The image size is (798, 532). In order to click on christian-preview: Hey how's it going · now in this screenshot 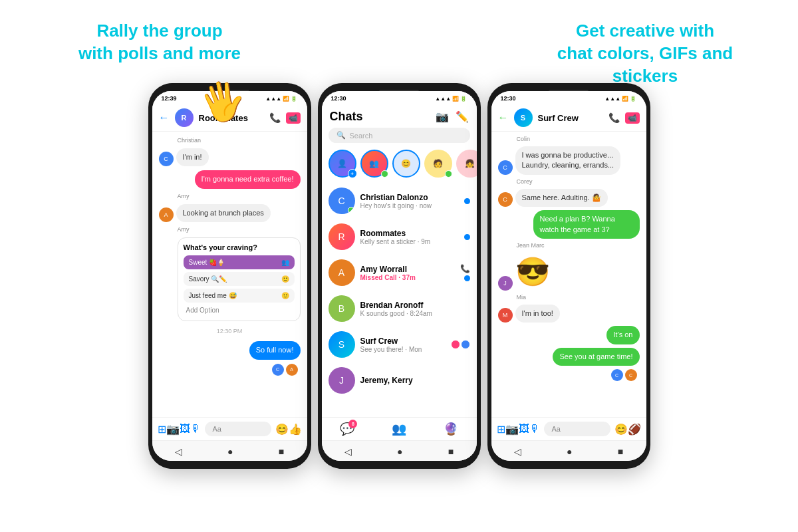, I will do `click(410, 206)`.